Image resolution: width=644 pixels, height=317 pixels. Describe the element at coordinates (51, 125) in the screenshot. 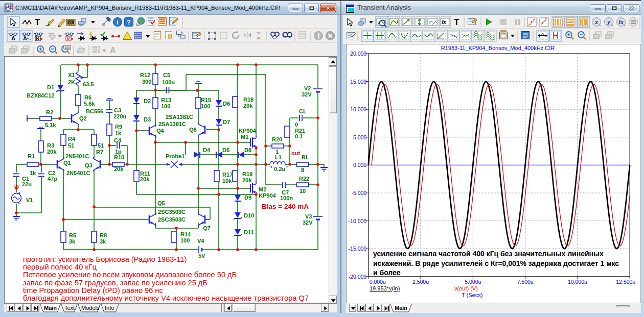

I see `svg-text: 5.1k` at that location.